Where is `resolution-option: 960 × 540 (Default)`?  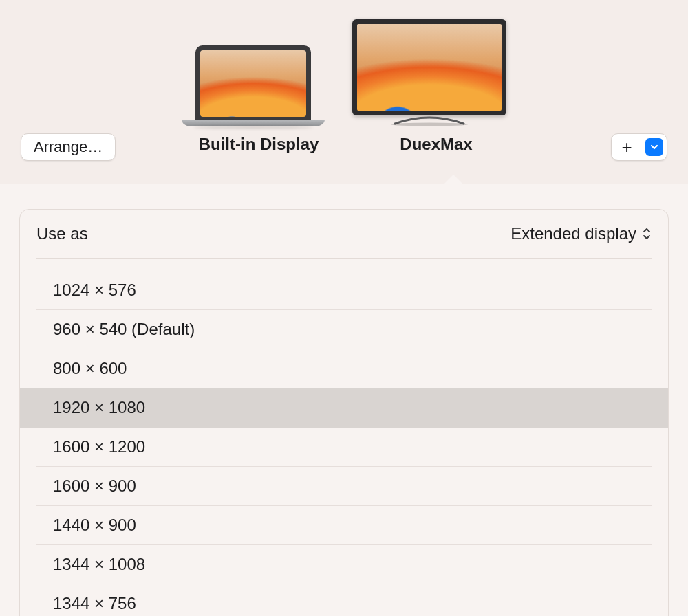 resolution-option: 960 × 540 (Default) is located at coordinates (344, 330).